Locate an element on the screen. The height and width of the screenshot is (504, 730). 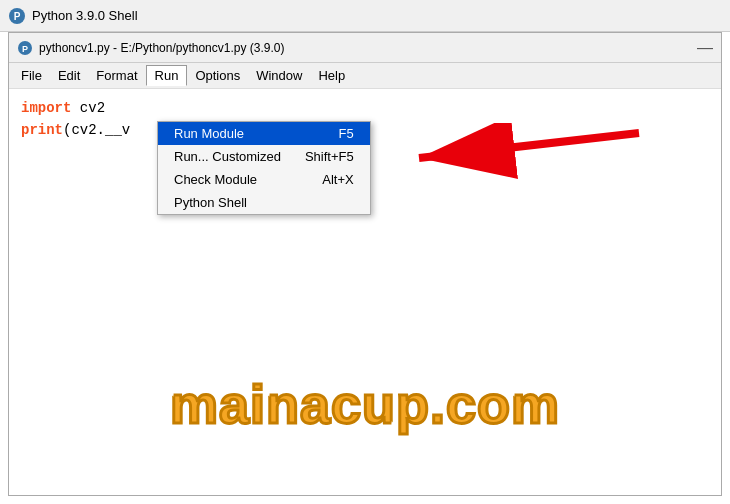
code-import-rest: cv2 is located at coordinates (88, 108).